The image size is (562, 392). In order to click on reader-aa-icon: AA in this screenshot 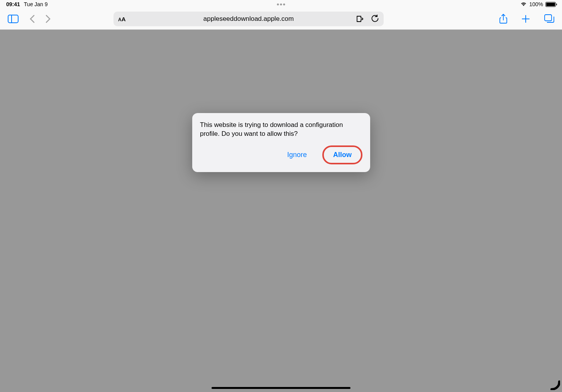, I will do `click(122, 19)`.